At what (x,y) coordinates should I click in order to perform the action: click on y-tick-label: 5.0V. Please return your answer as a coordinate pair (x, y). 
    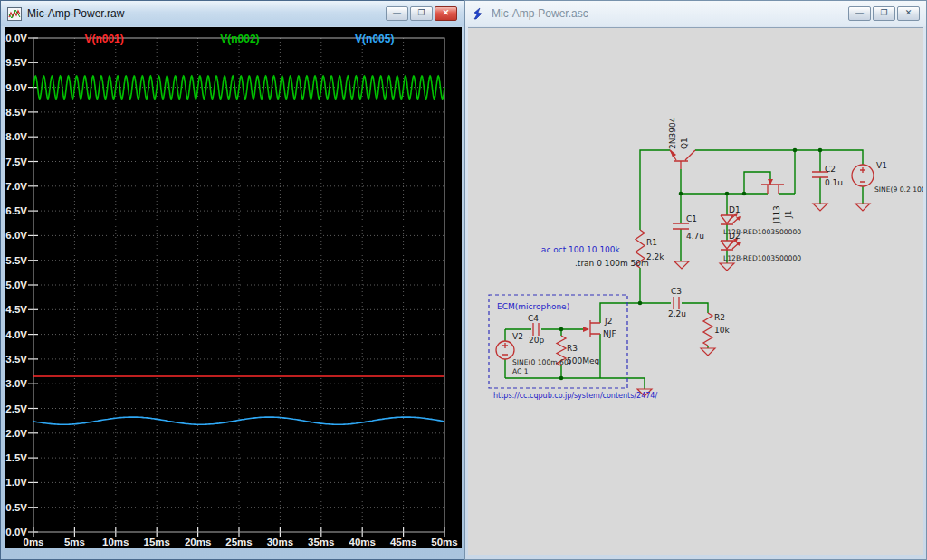
    Looking at the image, I should click on (16, 285).